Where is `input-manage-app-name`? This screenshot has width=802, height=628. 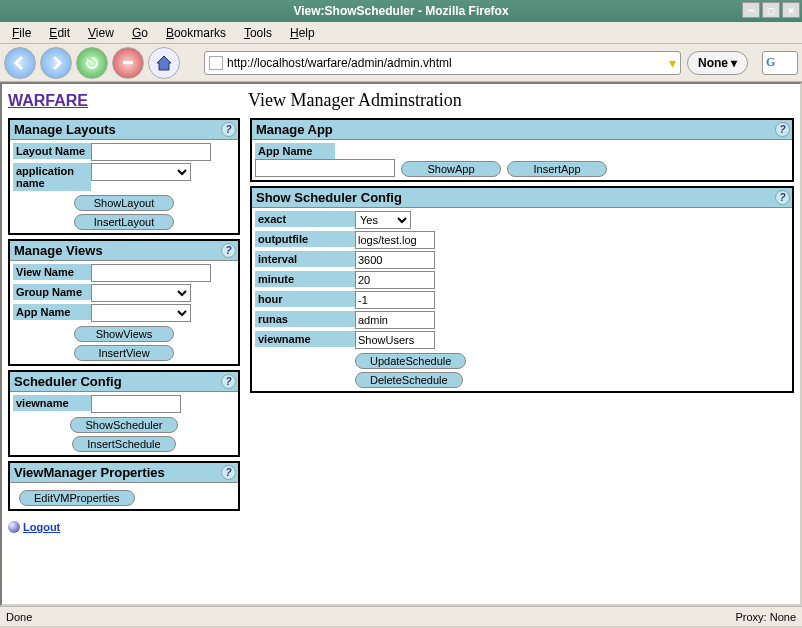 input-manage-app-name is located at coordinates (325, 168).